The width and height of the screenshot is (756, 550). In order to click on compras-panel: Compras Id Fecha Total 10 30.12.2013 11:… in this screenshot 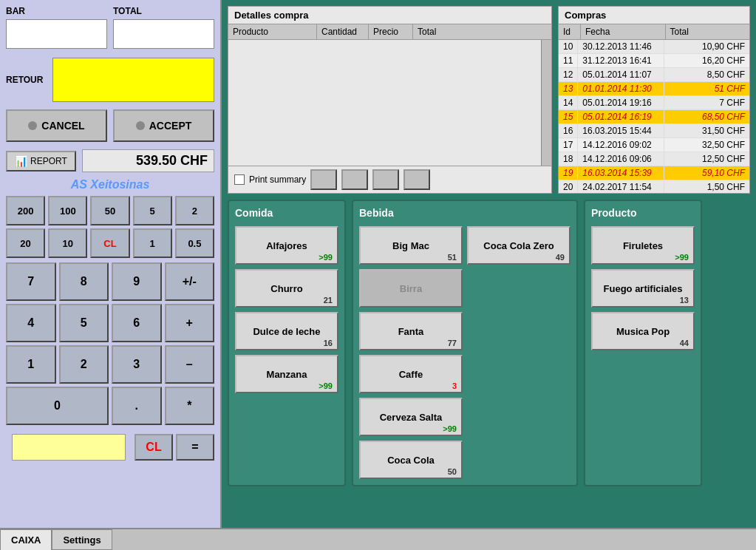, I will do `click(654, 100)`.